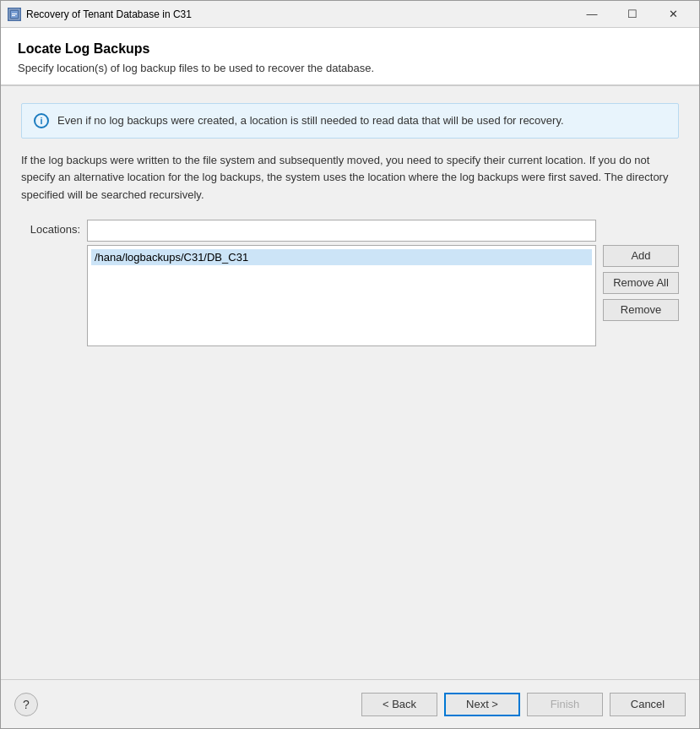  Describe the element at coordinates (14, 14) in the screenshot. I see `app-icon` at that location.